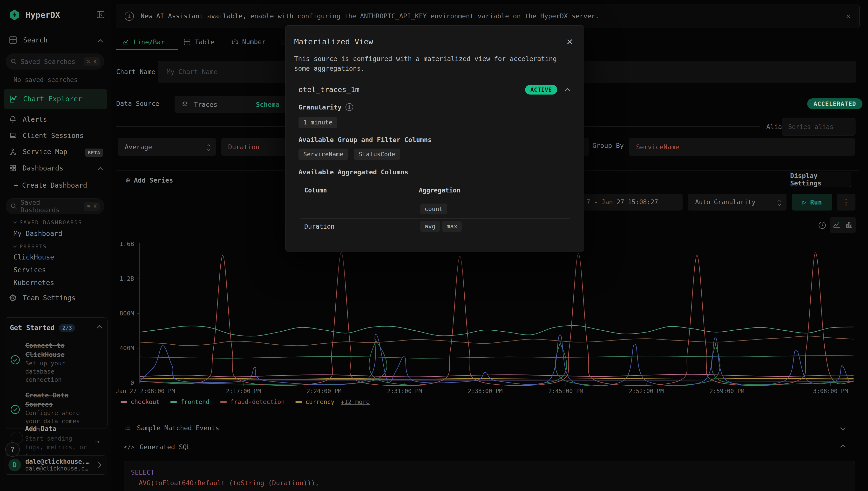  Describe the element at coordinates (848, 16) in the screenshot. I see `banner-close-button: ×` at that location.